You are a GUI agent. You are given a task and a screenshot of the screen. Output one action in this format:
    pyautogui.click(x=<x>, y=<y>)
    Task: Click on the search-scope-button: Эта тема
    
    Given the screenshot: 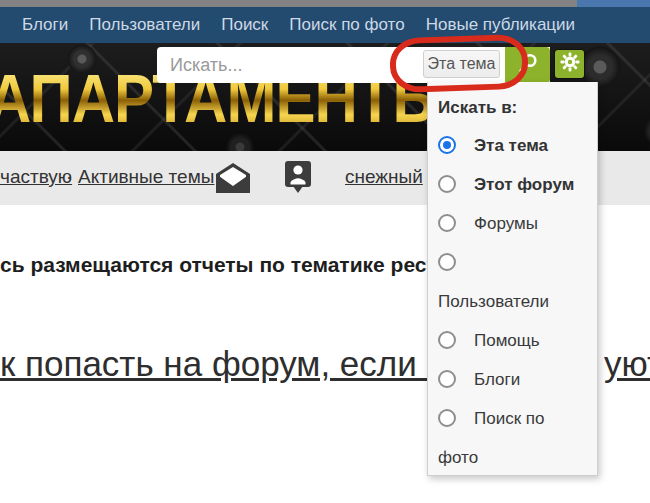 What is the action you would take?
    pyautogui.click(x=462, y=64)
    